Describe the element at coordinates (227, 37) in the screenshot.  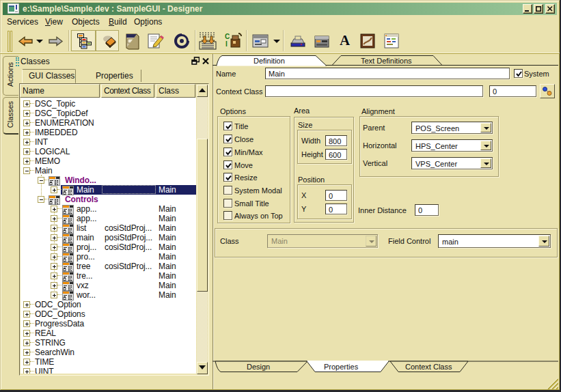
I see `svg-text: C` at that location.